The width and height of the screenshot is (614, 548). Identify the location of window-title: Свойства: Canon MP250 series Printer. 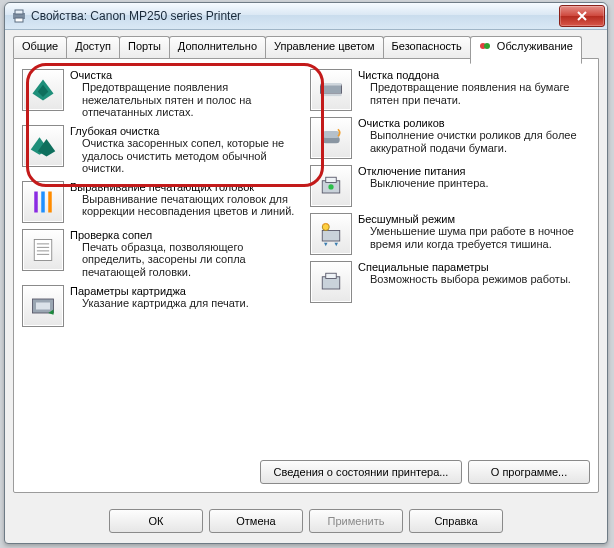
(295, 16).